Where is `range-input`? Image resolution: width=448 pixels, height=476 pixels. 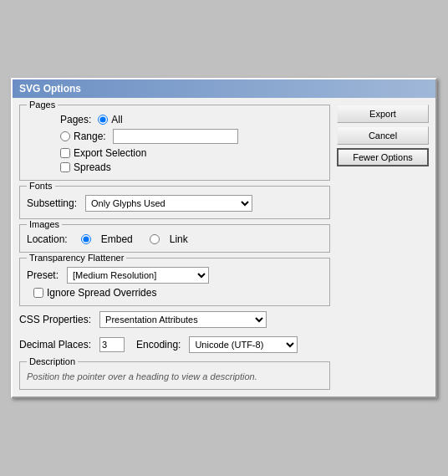
range-input is located at coordinates (176, 136).